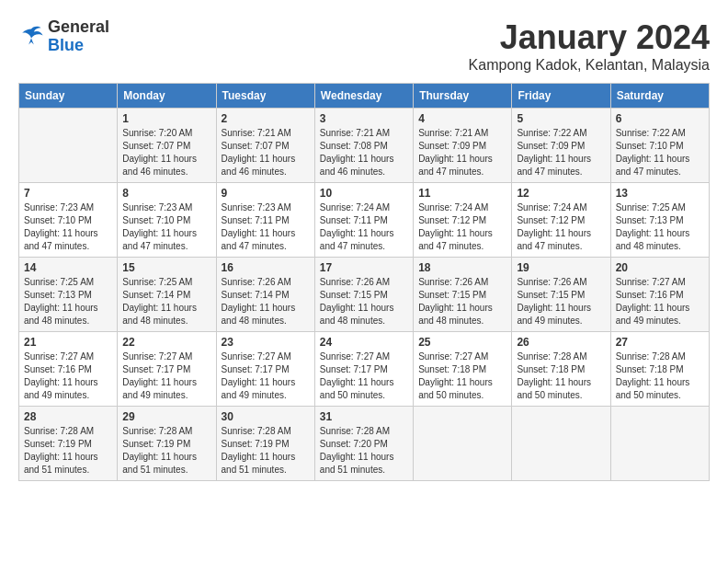  I want to click on calendar-cell: 15 Sunrise: 7:25 AM Sunset: 7:14 PM Dayl…, so click(167, 294).